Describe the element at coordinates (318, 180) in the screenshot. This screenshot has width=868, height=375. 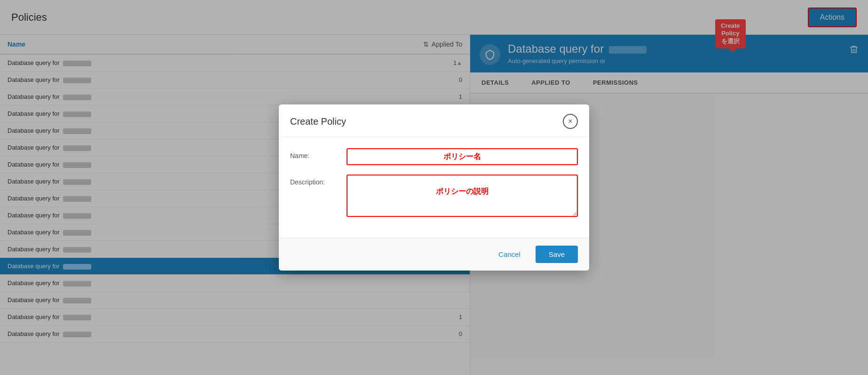
I see `description-label: Description:` at that location.